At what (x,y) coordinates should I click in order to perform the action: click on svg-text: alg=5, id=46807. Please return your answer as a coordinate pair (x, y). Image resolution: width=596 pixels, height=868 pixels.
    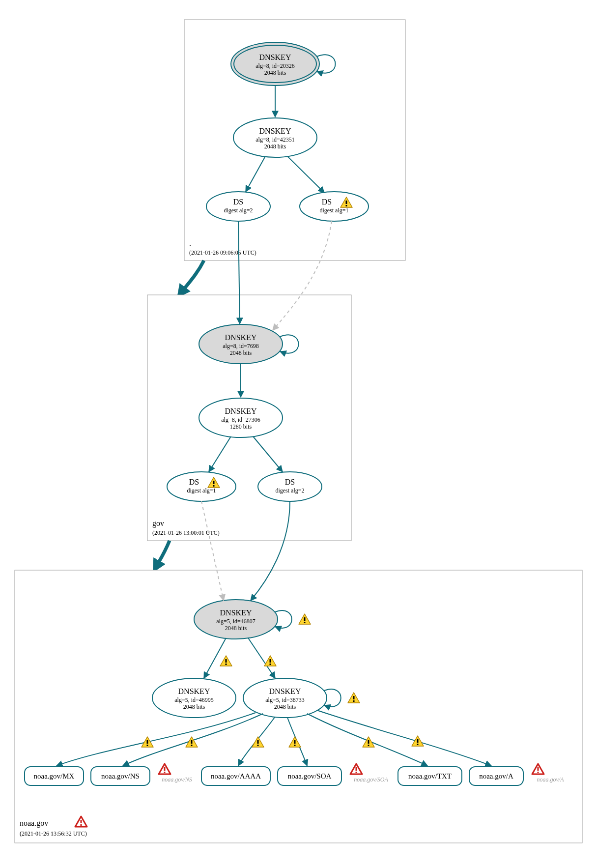
    Looking at the image, I should click on (236, 621).